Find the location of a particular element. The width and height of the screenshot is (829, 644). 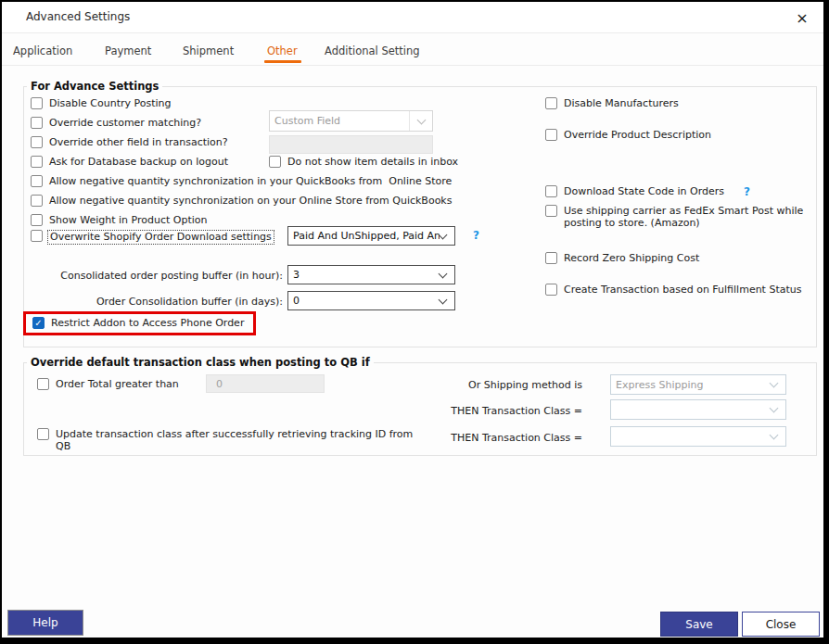

checkbox-update-transaction-class: Update transaction class after successfu… is located at coordinates (233, 440).